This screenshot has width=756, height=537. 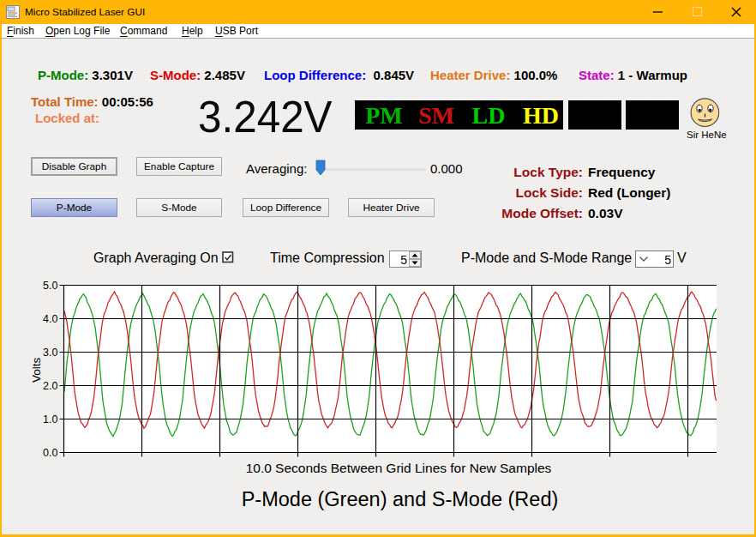 I want to click on svg-text: 4.0, so click(x=50, y=319).